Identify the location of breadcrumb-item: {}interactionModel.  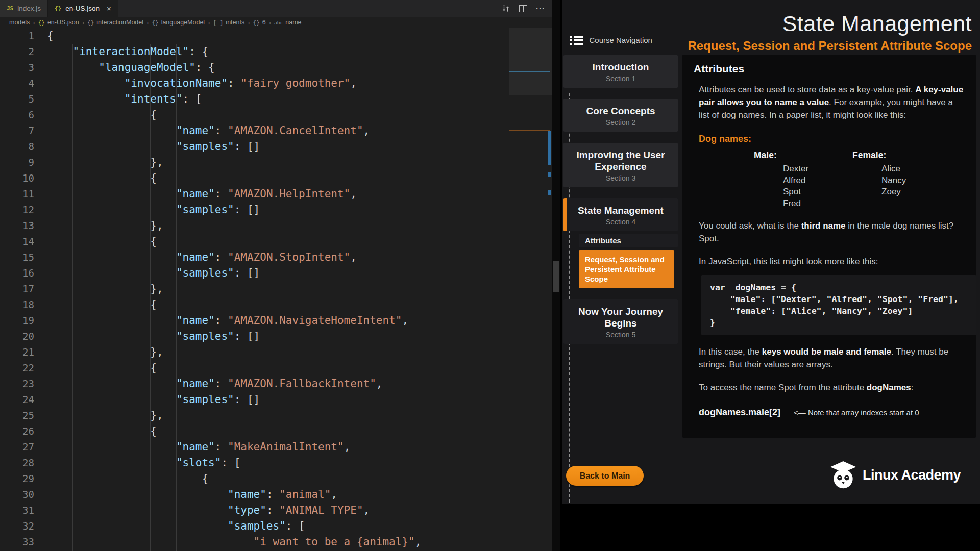
(115, 22).